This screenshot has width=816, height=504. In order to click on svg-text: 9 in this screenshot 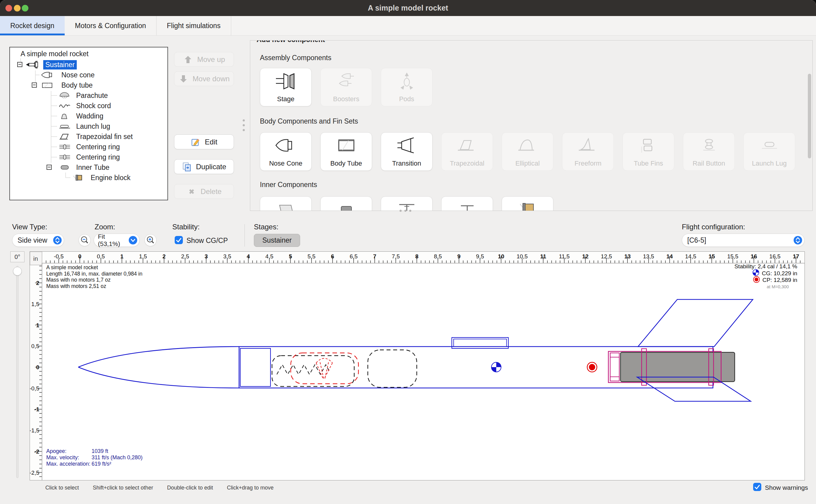, I will do `click(459, 257)`.